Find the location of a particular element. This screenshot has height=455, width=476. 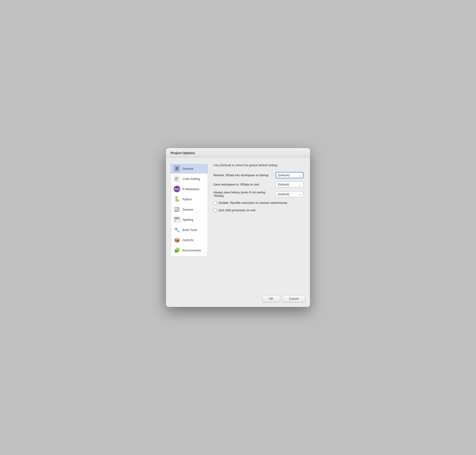

restore-rdata-select-wrapper: (Default) Yes No is located at coordinates (290, 175).